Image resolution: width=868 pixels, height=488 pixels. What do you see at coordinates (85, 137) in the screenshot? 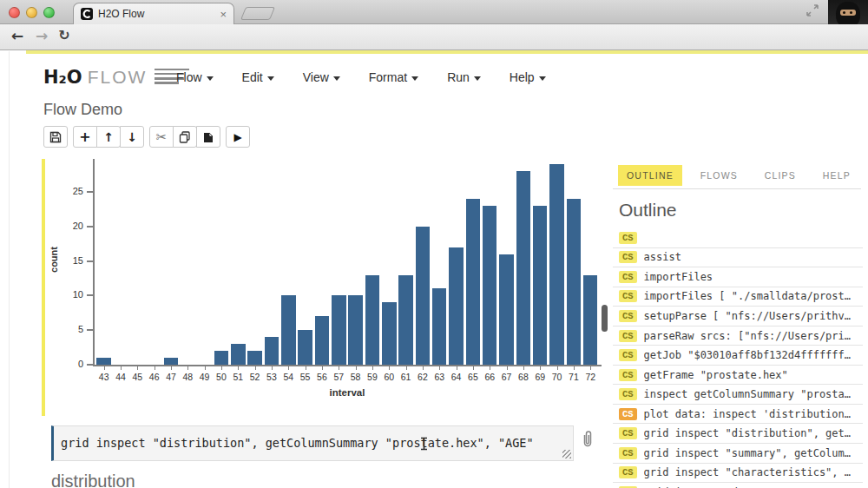
I see `plus-icon: +` at bounding box center [85, 137].